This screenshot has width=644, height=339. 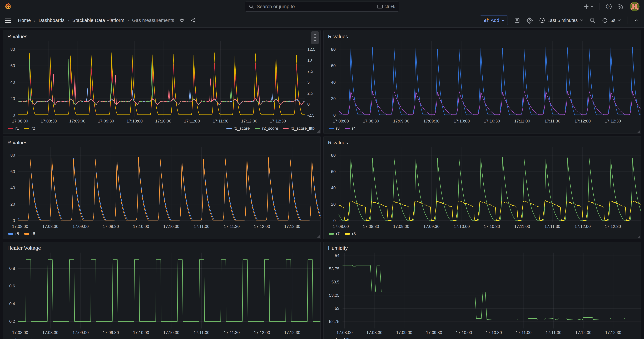 I want to click on panel-r-values-3: R-values 806040200 17:08:0017:08:3017:09…, so click(x=162, y=188).